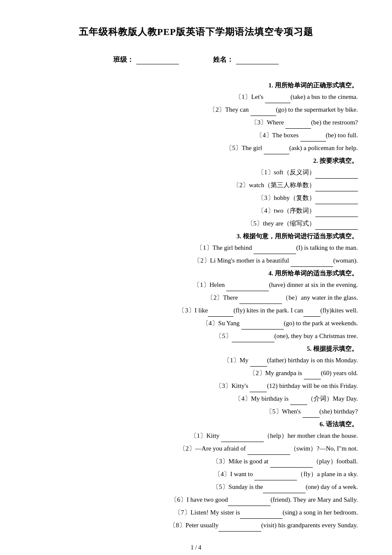  What do you see at coordinates (196, 250) in the screenshot?
I see `section-3: 3. 根据句意，用所给词进行适当形式填空。 〔1〕The girl behind…` at bounding box center [196, 250].